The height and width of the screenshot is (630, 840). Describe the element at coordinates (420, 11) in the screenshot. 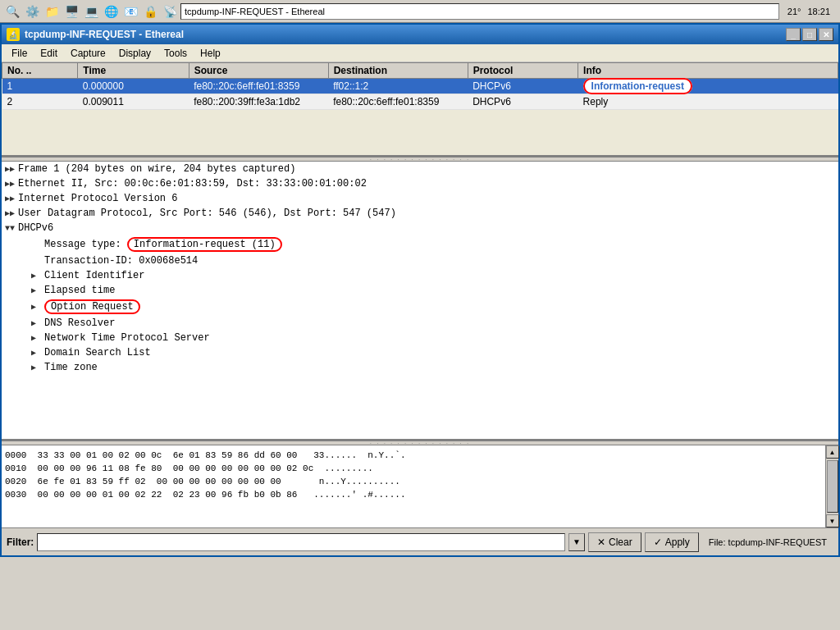

I see `system-taskbar: 🔍 ⚙️ 📁 🖥️ 💻 🌐 📧 🔒 📡 tcpdump-INF-REQUEST …` at that location.